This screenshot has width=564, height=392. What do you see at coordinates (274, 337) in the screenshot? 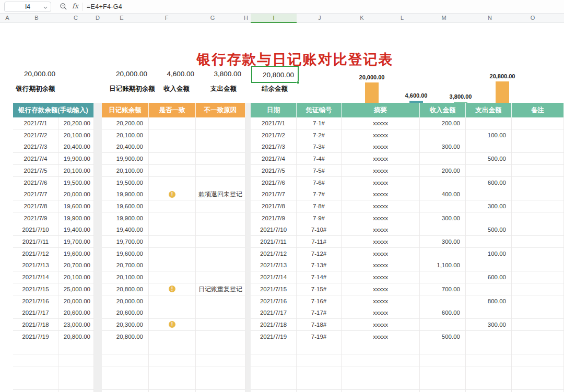
I see `journal-date-cell: 2021/7/19` at bounding box center [274, 337].